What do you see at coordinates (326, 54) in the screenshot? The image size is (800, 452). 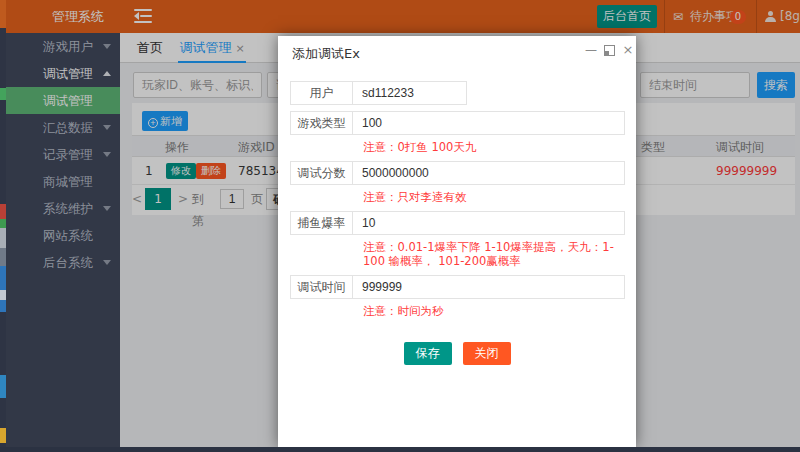 I see `modal-title: 添加调试Ex` at bounding box center [326, 54].